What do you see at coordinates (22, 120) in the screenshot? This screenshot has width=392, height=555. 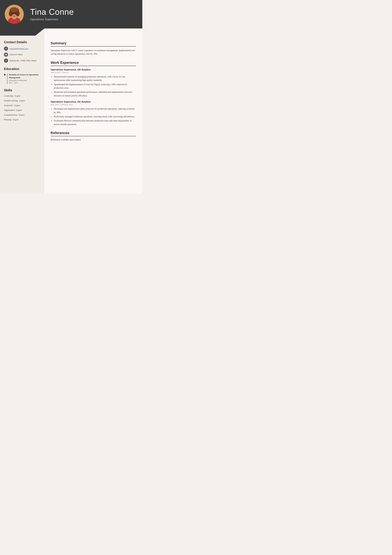 I see `skill-item: Planning - Expert` at bounding box center [22, 120].